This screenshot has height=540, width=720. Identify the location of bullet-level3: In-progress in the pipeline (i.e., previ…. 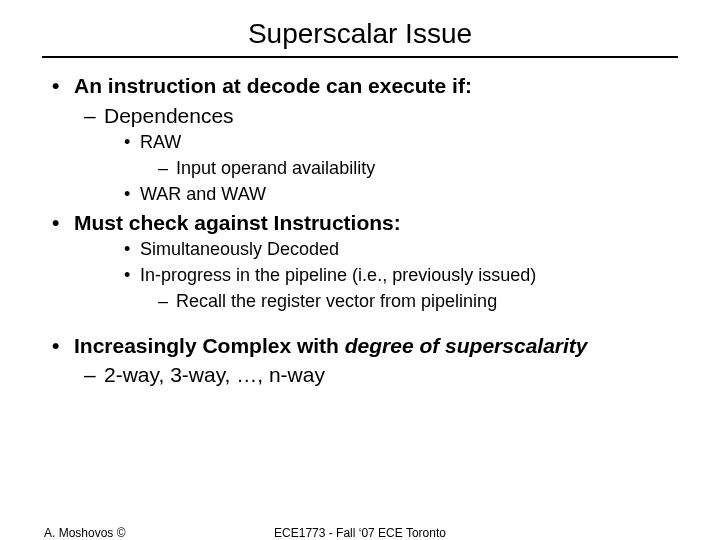
(360, 276).